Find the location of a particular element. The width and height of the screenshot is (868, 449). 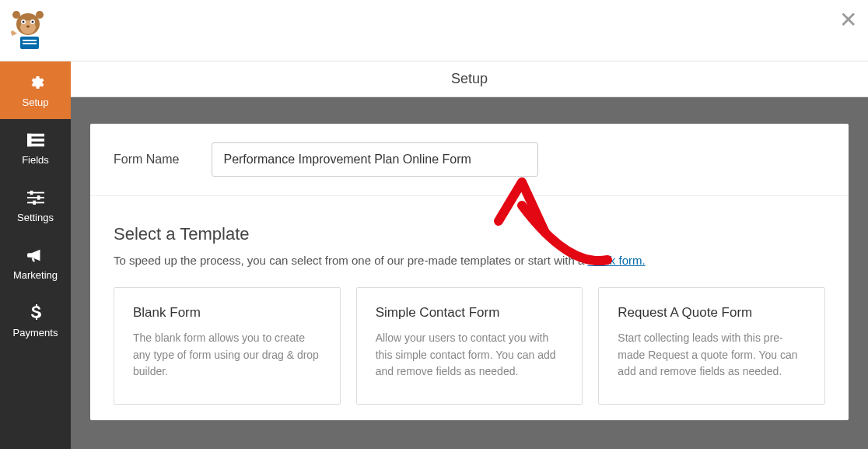

template-card-desc: Start collecting leads with this pre-mad… is located at coordinates (712, 355).